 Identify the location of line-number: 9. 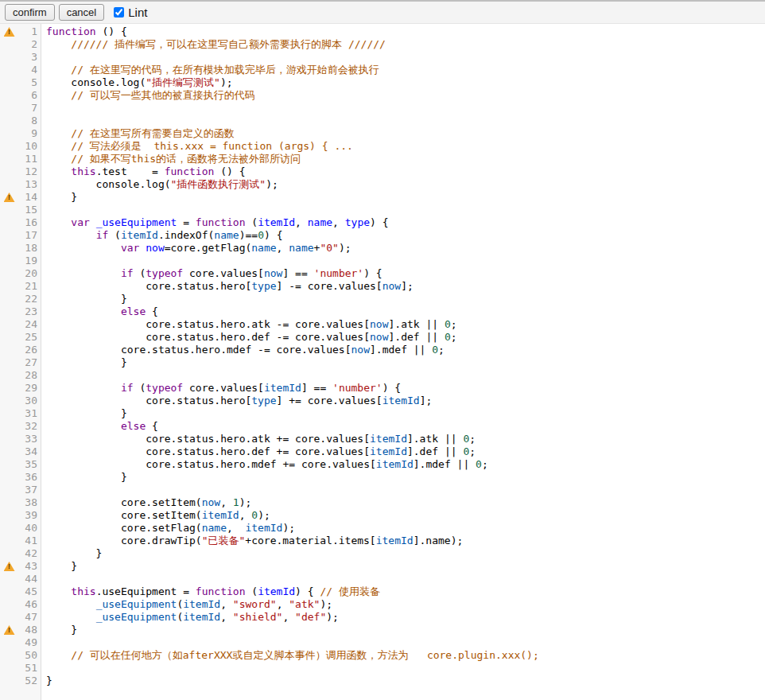
(29, 134).